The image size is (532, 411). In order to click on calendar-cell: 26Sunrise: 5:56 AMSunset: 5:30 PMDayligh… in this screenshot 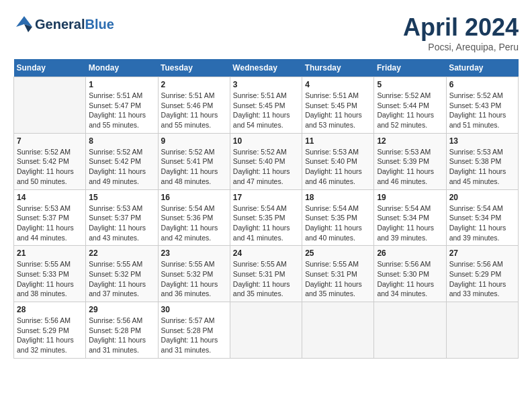, I will do `click(410, 274)`.